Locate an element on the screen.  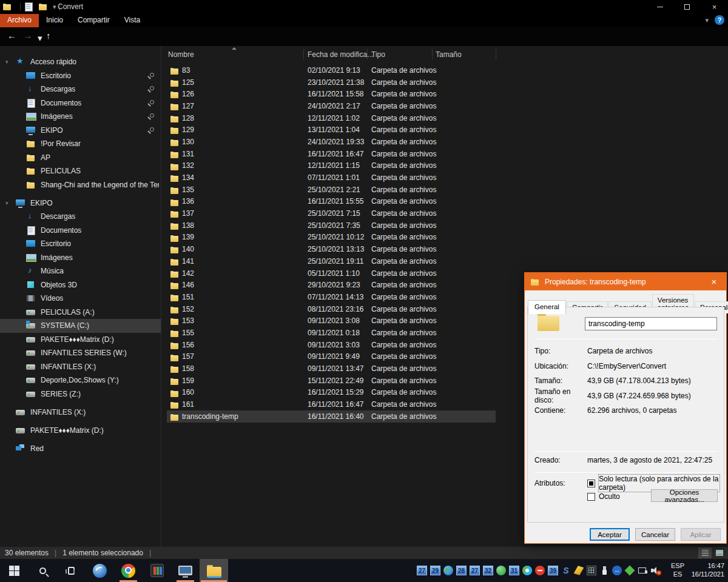
tray-red-icon is located at coordinates (540, 570).